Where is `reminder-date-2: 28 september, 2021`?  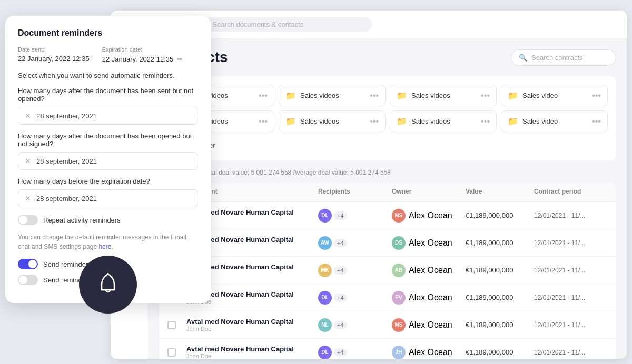
reminder-date-2: 28 september, 2021 is located at coordinates (66, 161).